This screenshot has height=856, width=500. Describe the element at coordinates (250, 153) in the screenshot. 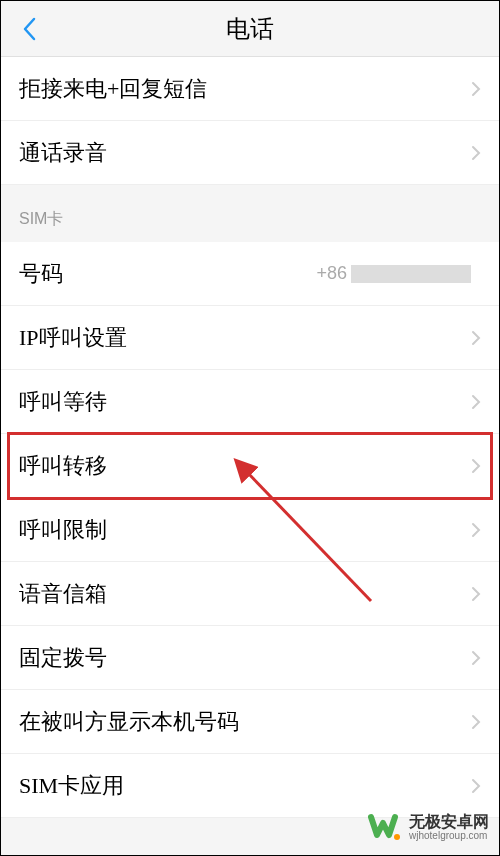

I see `row-call-recording: 通话录音` at that location.